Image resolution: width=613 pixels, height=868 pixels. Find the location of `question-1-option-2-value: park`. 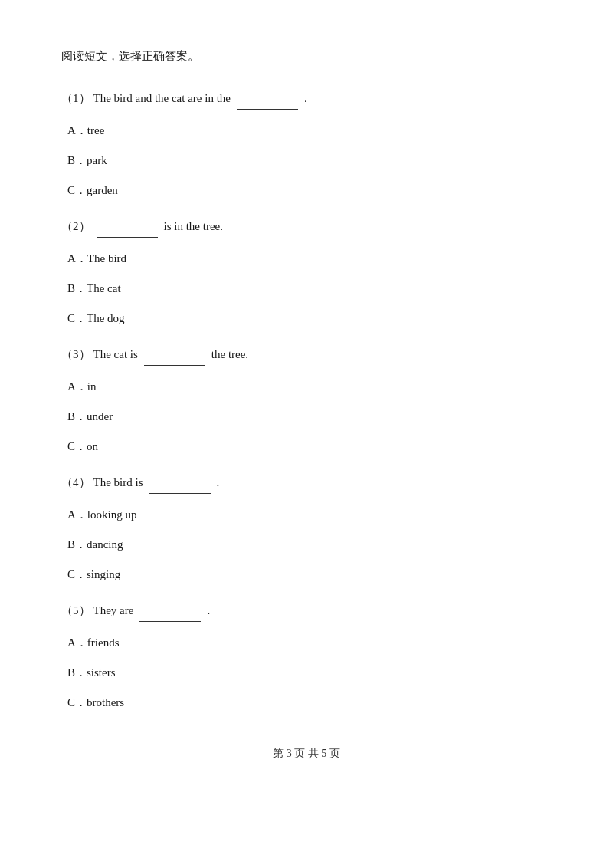

question-1-option-2-value: park is located at coordinates (97, 160).